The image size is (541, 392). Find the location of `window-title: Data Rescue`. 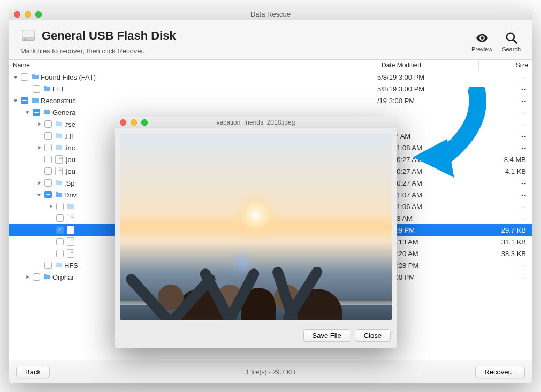

window-title: Data Rescue is located at coordinates (271, 14).